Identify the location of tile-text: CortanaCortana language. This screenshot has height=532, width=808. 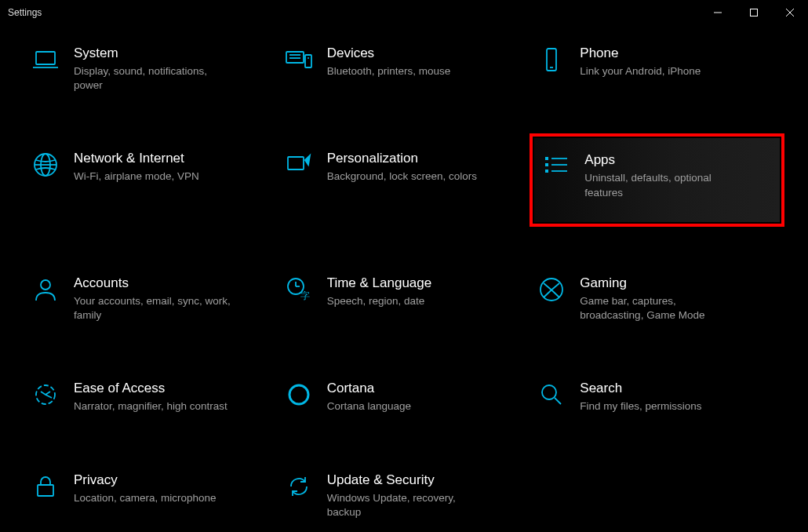
(425, 397).